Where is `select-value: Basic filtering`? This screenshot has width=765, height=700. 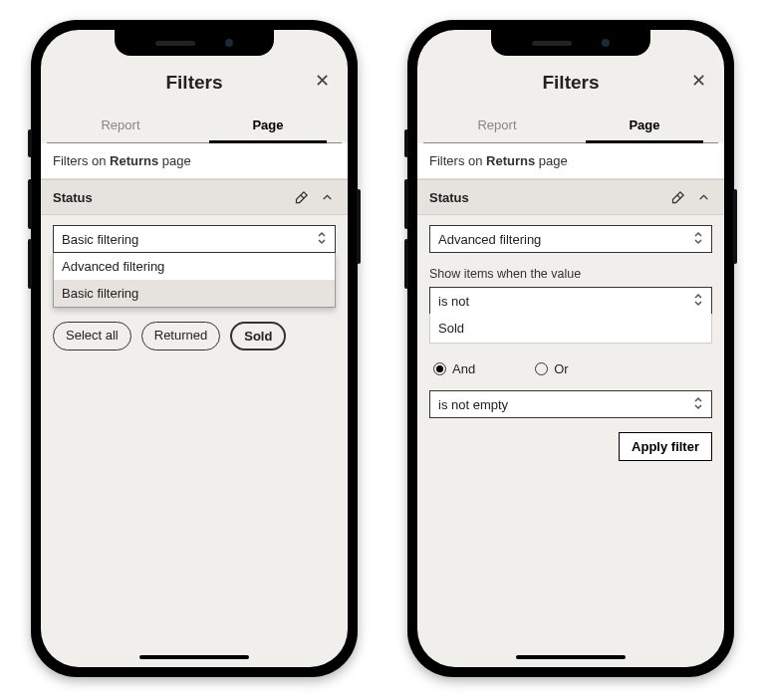
select-value: Basic filtering is located at coordinates (100, 239).